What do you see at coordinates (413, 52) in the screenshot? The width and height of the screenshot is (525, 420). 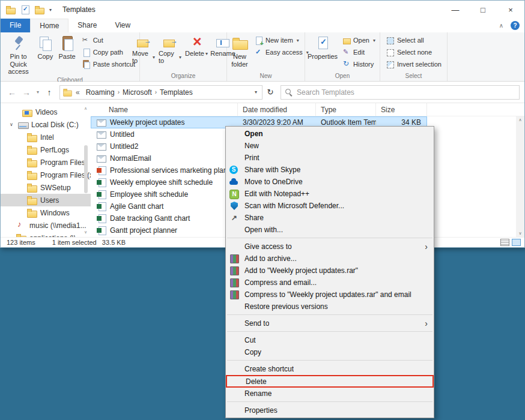 I see `select-none-button: Select none` at bounding box center [413, 52].